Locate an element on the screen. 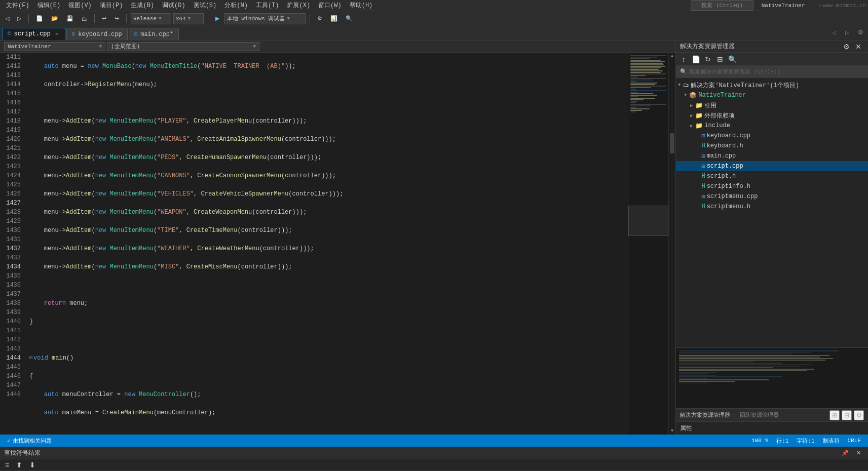 This screenshot has height=471, width=868. find-tool-2: ⬆ is located at coordinates (19, 465).